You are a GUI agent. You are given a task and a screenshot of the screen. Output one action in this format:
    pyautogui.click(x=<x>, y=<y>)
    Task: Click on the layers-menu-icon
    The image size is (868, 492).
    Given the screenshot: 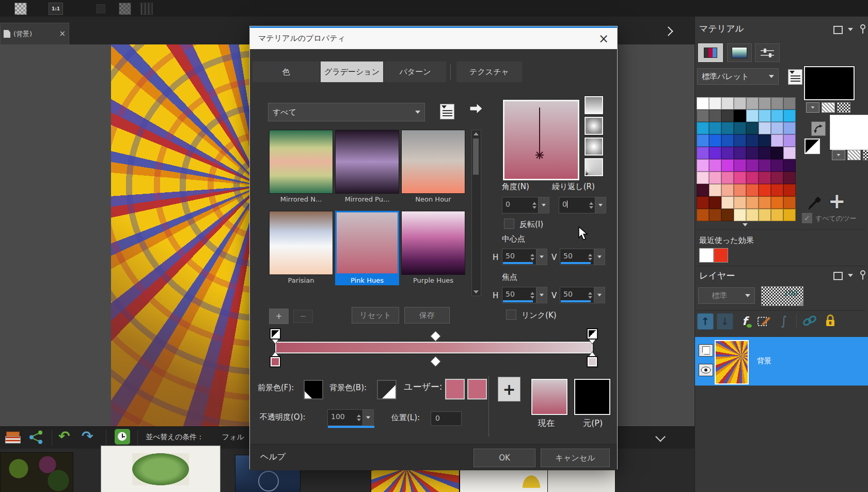 What is the action you would take?
    pyautogui.click(x=850, y=275)
    